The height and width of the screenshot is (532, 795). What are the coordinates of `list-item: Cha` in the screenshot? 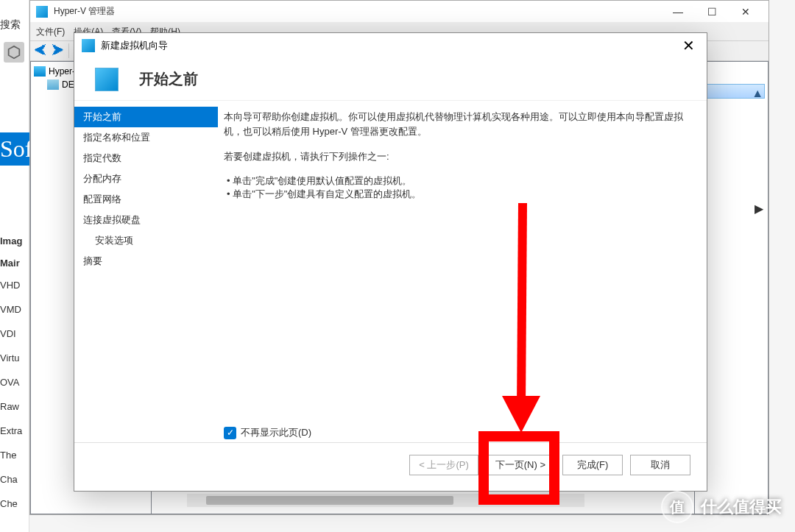 It's located at (15, 480).